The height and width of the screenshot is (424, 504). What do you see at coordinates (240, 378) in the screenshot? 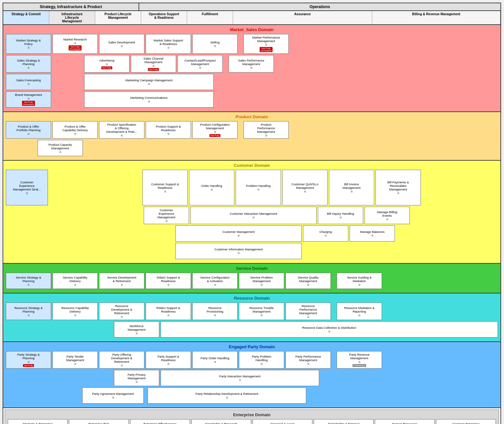
I see `party-interaction: Party Interaction Management ⊞` at bounding box center [240, 378].